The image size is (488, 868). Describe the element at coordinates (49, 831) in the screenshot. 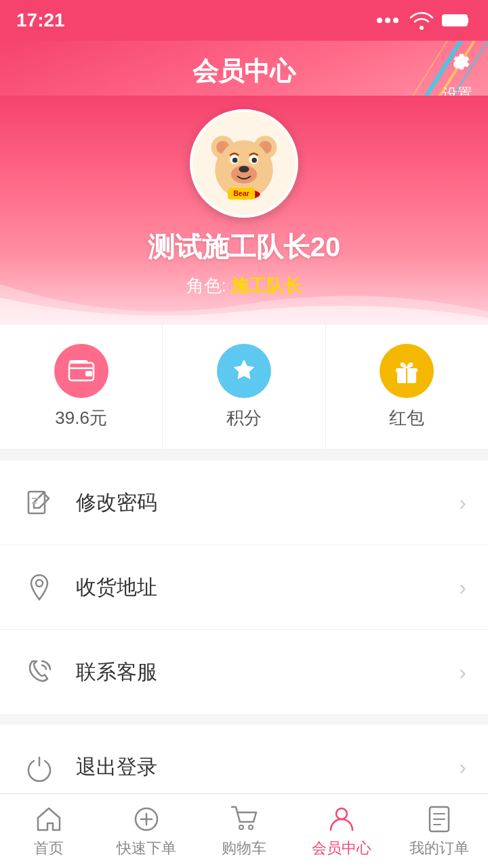

I see `nav-home: 首页` at that location.